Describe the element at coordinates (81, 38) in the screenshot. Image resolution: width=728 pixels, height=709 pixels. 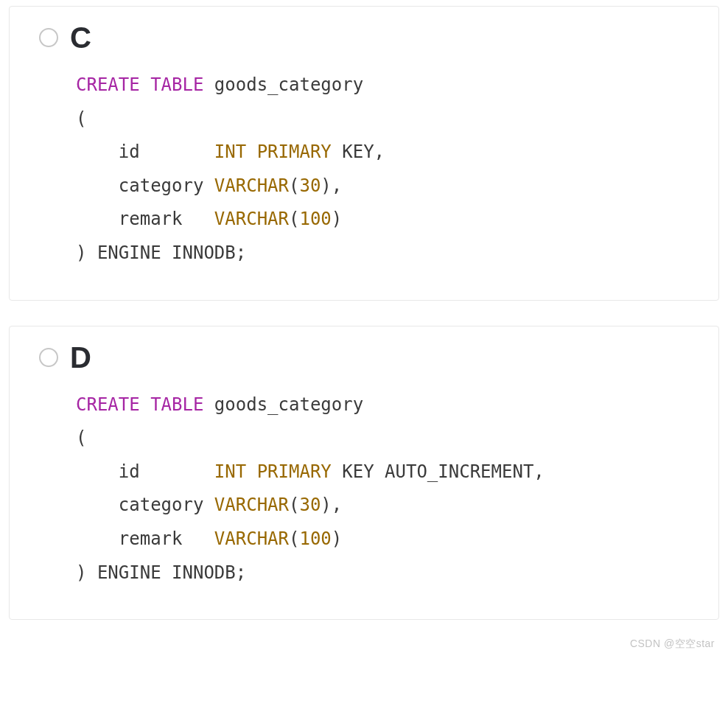
I see `option-letter: C` at that location.